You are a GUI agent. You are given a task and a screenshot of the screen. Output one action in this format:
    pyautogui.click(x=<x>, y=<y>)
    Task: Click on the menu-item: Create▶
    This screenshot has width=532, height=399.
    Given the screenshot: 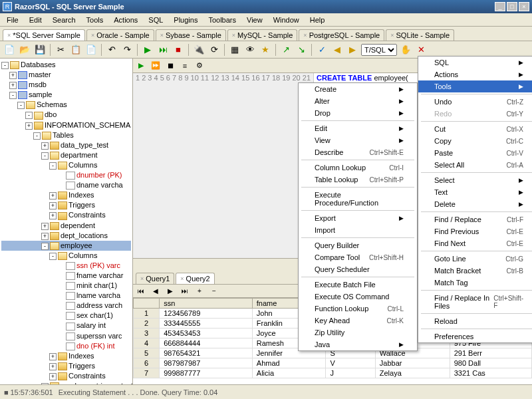 What is the action you would take?
    pyautogui.click(x=358, y=89)
    